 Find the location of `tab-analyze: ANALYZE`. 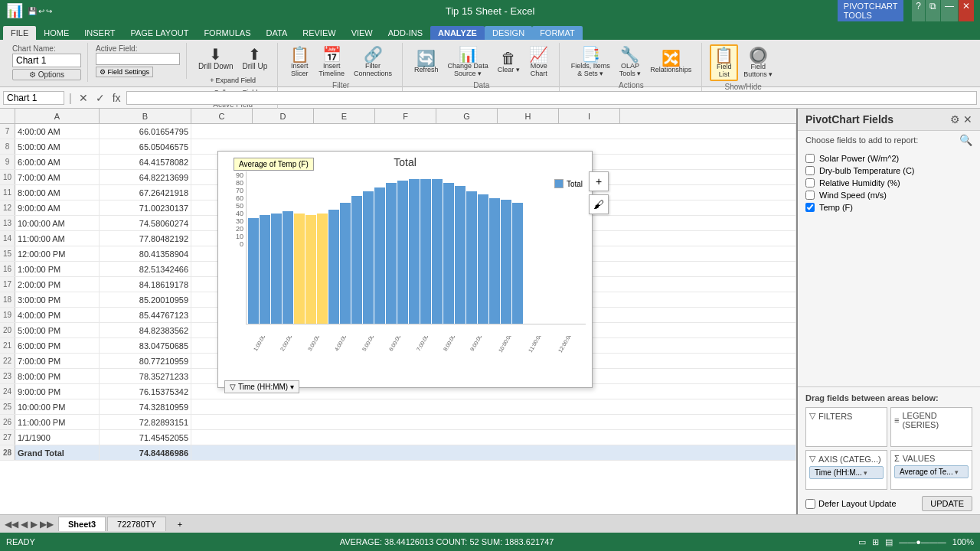

tab-analyze: ANALYZE is located at coordinates (458, 33).